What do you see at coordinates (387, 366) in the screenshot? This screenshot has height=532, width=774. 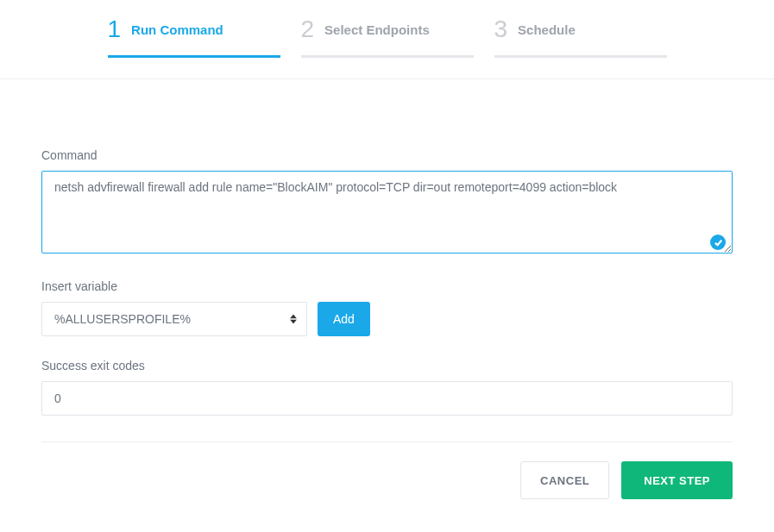 I see `exit-codes-label: Success exit codes` at bounding box center [387, 366].